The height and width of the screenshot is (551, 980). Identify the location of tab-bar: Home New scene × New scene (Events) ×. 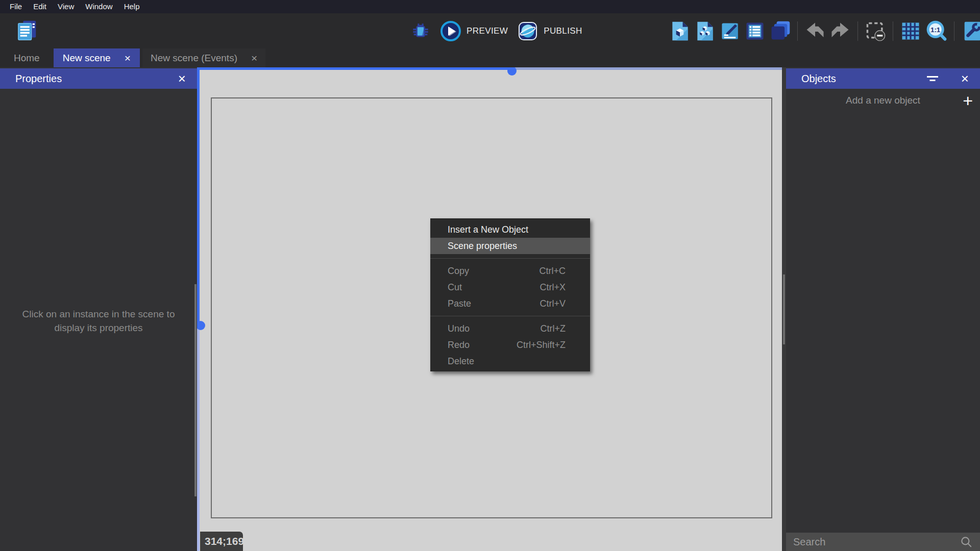
(490, 58).